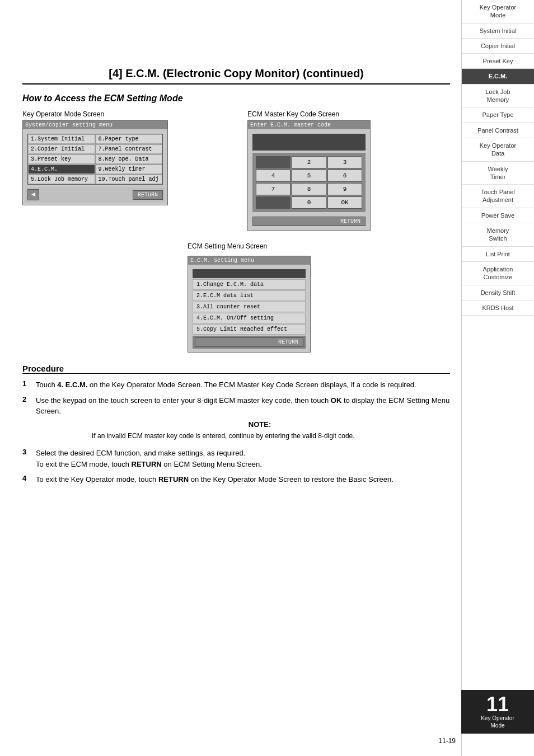 The height and width of the screenshot is (756, 534). I want to click on ecm-setting-screen-label: ECM Setting Menu Screen, so click(319, 246).